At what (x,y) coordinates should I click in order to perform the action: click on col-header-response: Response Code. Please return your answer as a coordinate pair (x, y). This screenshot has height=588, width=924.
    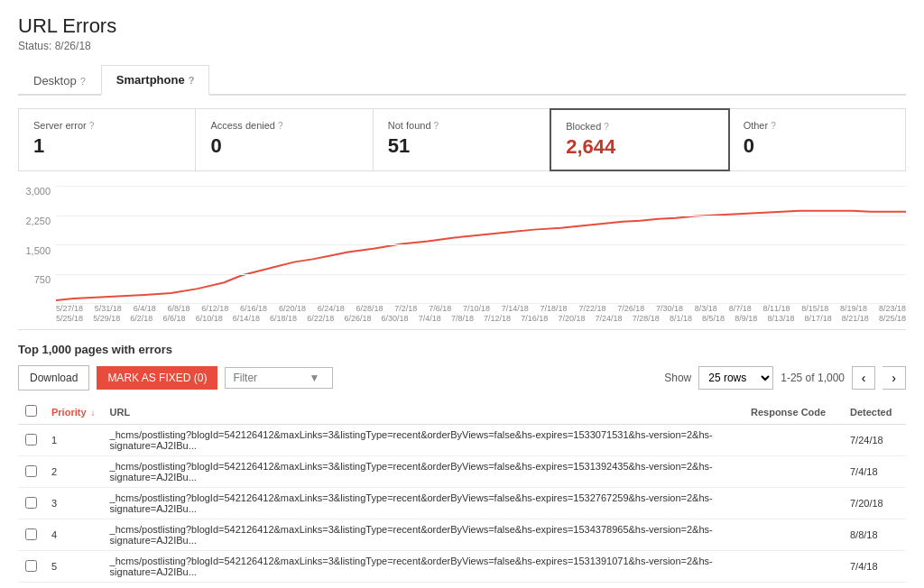
    Looking at the image, I should click on (793, 412).